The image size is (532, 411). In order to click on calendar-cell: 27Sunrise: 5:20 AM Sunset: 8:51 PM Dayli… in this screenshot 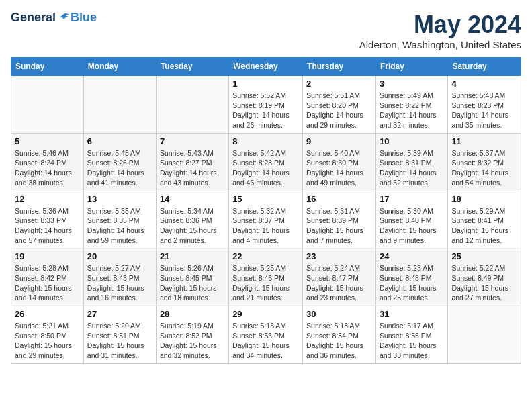, I will do `click(120, 335)`.